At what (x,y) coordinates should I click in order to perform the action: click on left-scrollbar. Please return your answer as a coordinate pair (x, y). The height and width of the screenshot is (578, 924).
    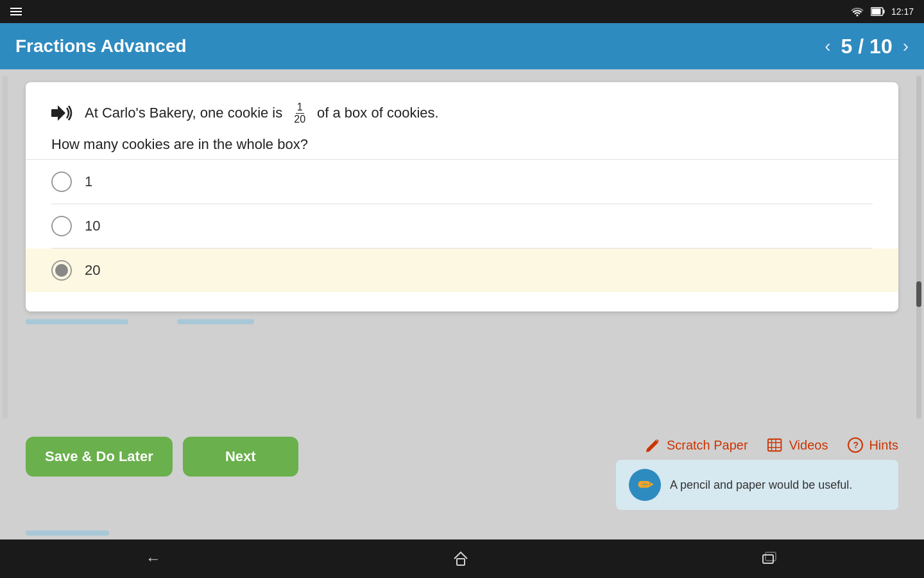
    Looking at the image, I should click on (5, 247).